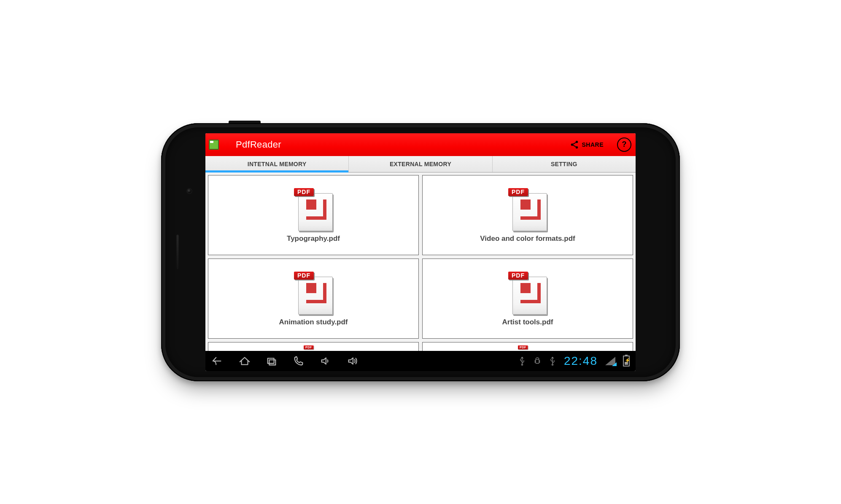  What do you see at coordinates (537, 361) in the screenshot?
I see `debug-indicator` at bounding box center [537, 361].